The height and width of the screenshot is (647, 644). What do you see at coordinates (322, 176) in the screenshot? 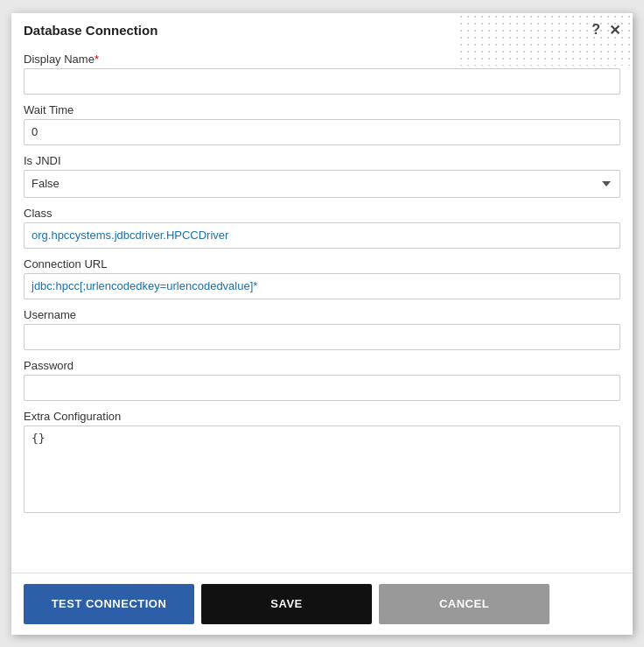
I see `is-jndi-group: Is JNDI False True` at bounding box center [322, 176].